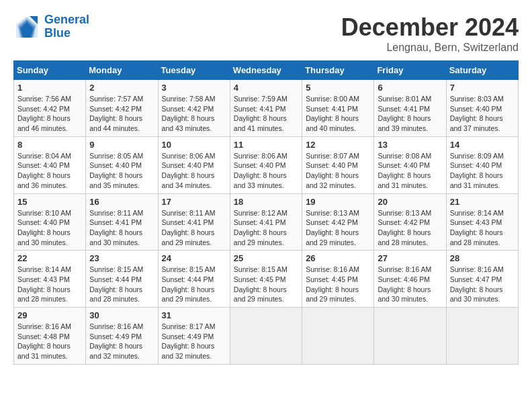 The height and width of the screenshot is (411, 532). I want to click on calendar-cell: 30 Sunrise: 8:16 AM Sunset: 4:49 PM Dayl…, so click(122, 336).